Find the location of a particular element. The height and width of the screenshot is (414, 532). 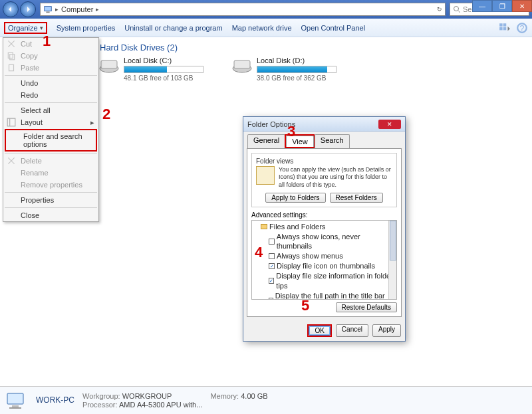

menu-select-all: Select all is located at coordinates (51, 110).